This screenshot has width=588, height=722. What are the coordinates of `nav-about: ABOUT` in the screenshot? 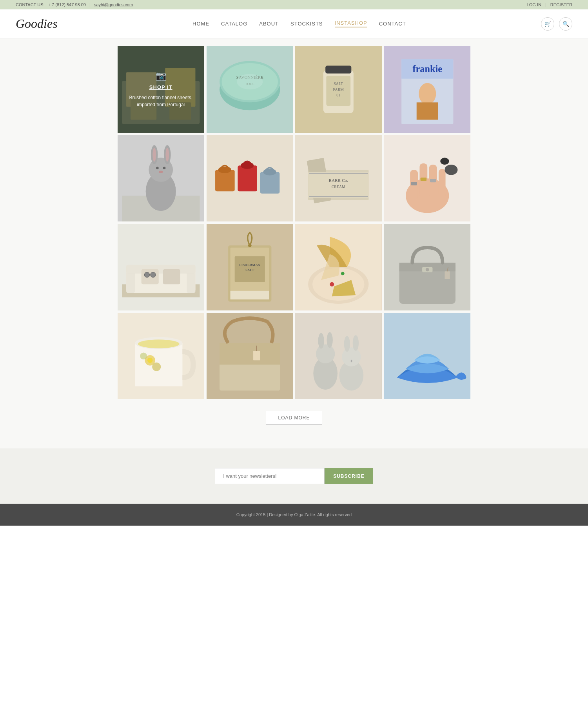 It's located at (269, 24).